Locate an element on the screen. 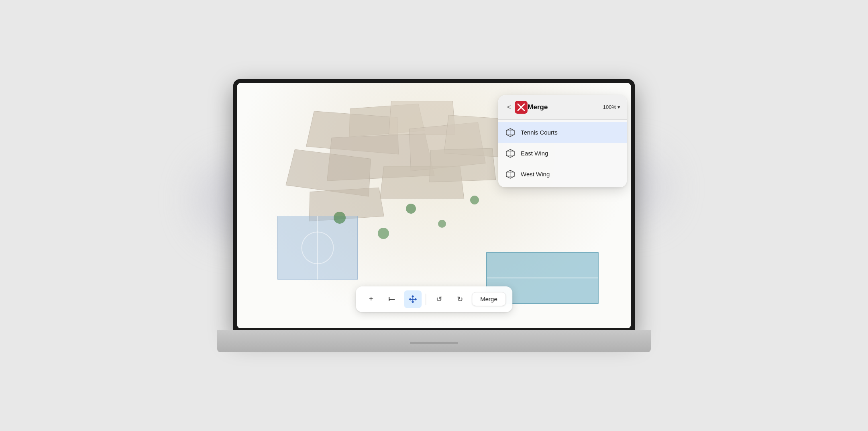 Image resolution: width=868 pixels, height=431 pixels. move-icon is located at coordinates (413, 299).